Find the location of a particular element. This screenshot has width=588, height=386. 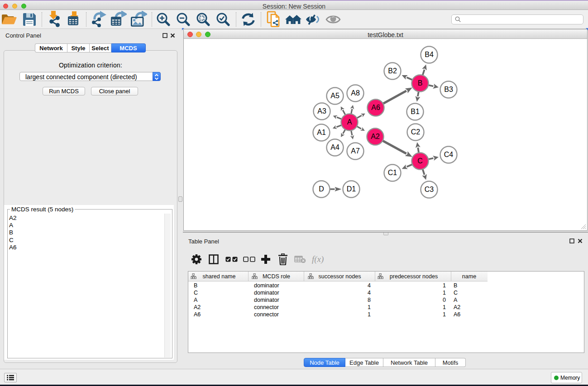

svg-text: C2 is located at coordinates (416, 132).